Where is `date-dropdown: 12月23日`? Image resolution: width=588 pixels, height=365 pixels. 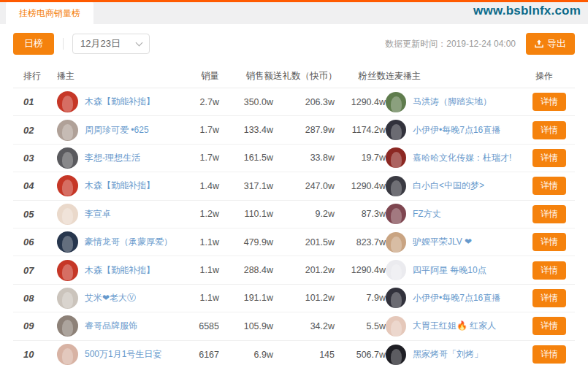 date-dropdown: 12月23日 is located at coordinates (111, 44).